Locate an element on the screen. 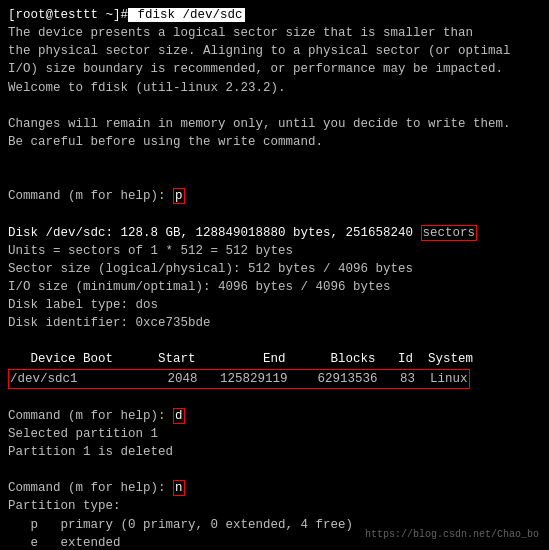 This screenshot has height=550, width=549. disk-info-1: Disk /dev/sdc: 128.8 GB, 128849018880 by… is located at coordinates (274, 233).